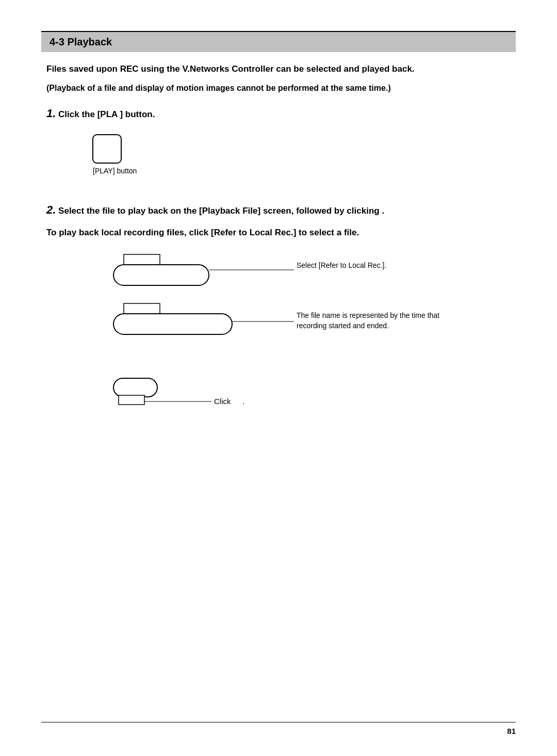  I want to click on step2-main-text: Select the file to play back on the [Pla…, so click(219, 211).